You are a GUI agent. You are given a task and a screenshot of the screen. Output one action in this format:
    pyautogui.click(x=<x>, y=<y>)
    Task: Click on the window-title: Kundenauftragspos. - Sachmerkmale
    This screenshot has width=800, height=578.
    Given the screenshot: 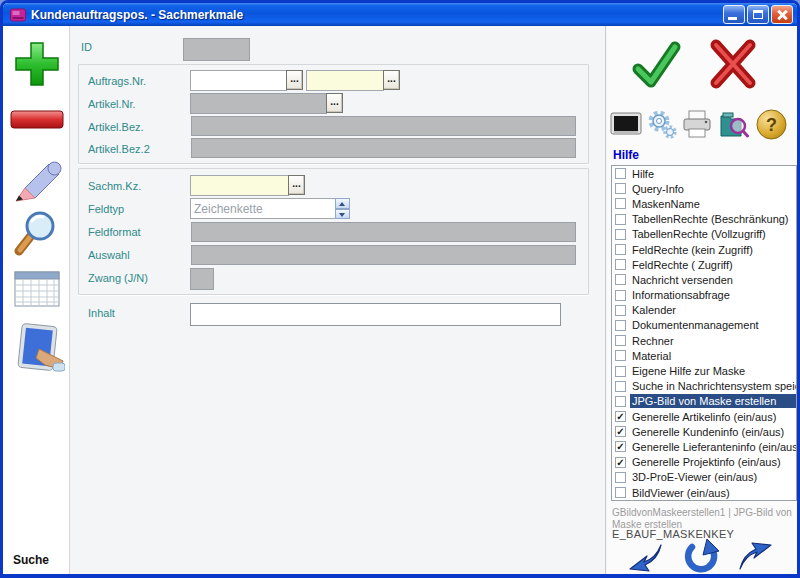 What is the action you would take?
    pyautogui.click(x=376, y=15)
    